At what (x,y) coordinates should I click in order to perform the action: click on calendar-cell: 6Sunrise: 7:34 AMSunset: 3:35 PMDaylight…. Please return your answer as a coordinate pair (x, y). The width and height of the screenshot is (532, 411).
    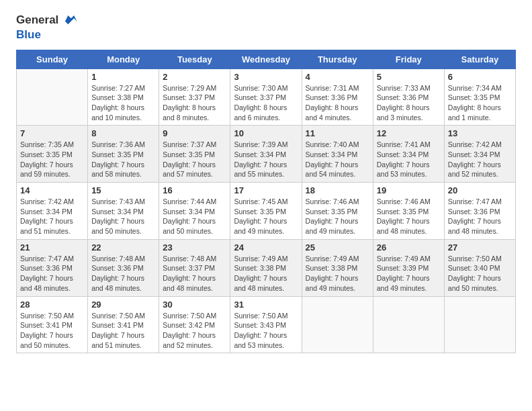
    Looking at the image, I should click on (480, 97).